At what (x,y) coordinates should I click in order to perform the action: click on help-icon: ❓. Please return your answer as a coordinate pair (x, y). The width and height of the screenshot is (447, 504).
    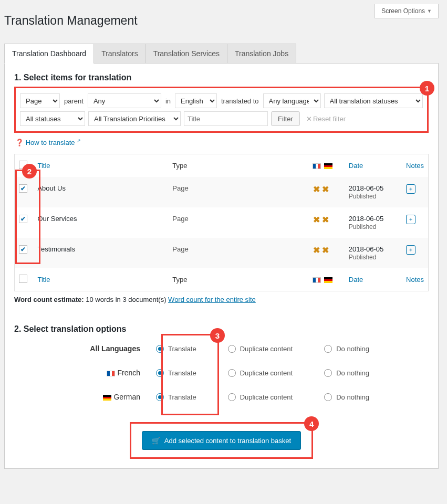
    Looking at the image, I should click on (19, 143).